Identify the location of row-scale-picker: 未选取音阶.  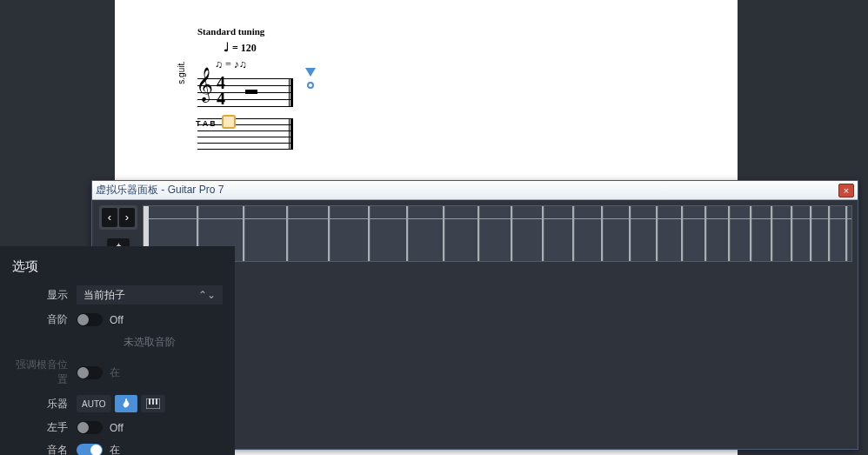
(117, 343).